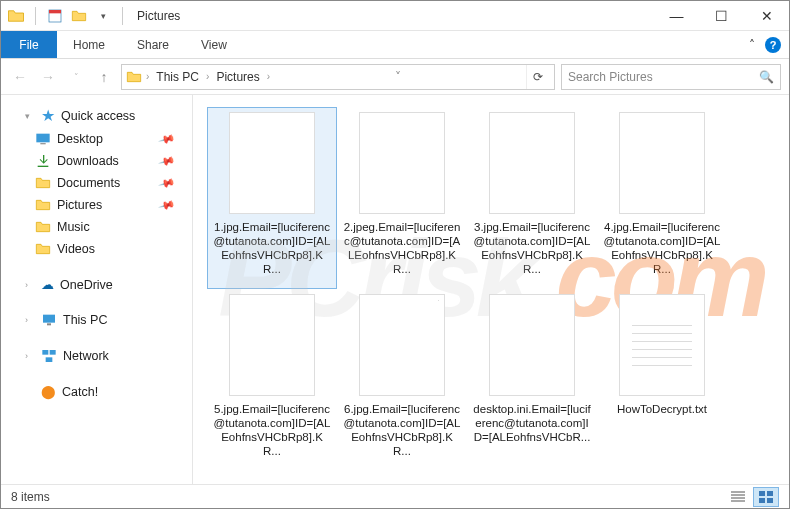  What do you see at coordinates (532, 380) in the screenshot?
I see `file-item: desktop.ini.Email=[luciferenc@tutanota.c…` at bounding box center [532, 380].